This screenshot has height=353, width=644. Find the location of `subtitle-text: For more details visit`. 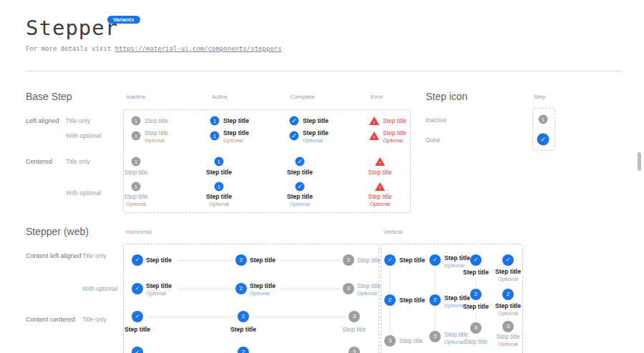

subtitle-text: For more details visit is located at coordinates (69, 49).